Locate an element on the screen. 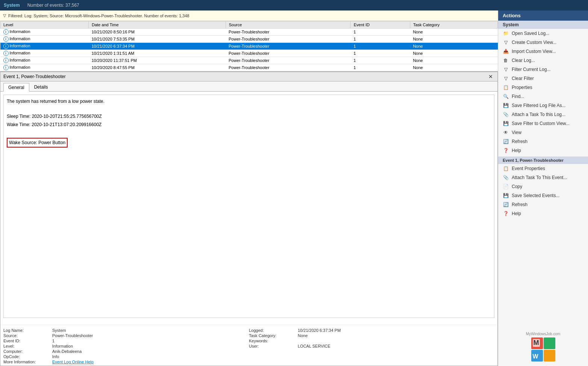 This screenshot has width=588, height=366. table-row: iInformation 10/20/2020 8:47:55 PM Power… is located at coordinates (249, 68).